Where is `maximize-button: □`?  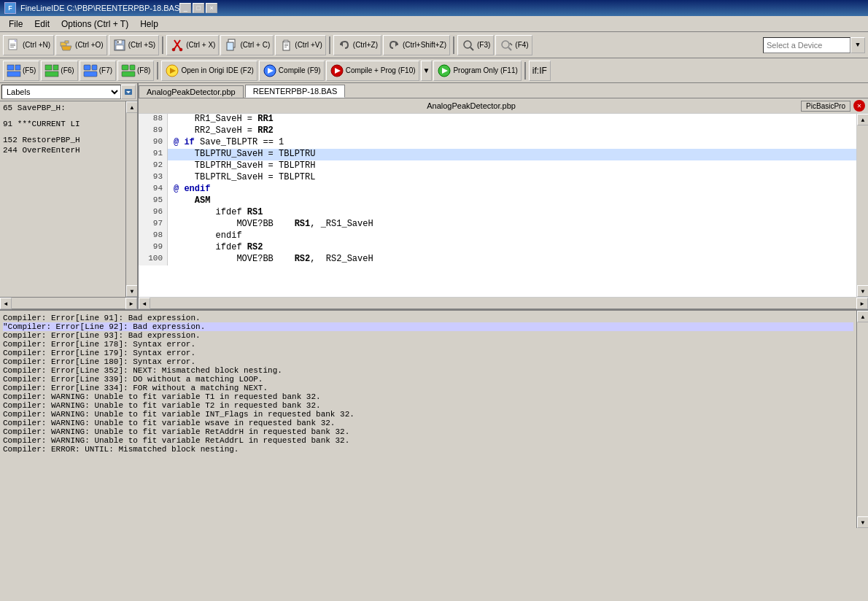
maximize-button: □ is located at coordinates (198, 8).